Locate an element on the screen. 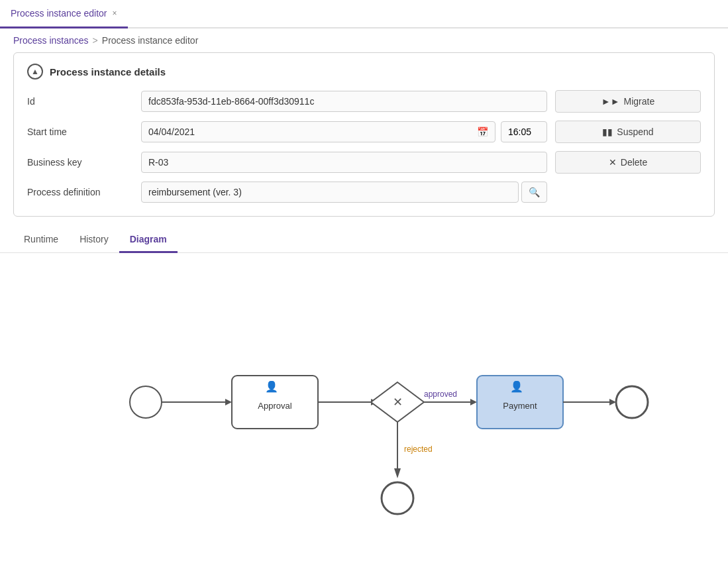 The height and width of the screenshot is (577, 728). migrate-icon: ►► is located at coordinates (611, 101).